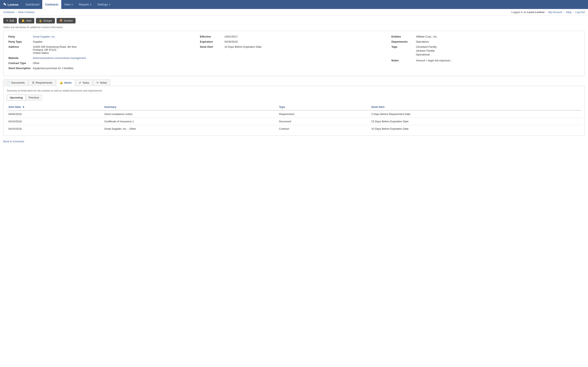 The width and height of the screenshot is (588, 367). What do you see at coordinates (32, 4) in the screenshot?
I see `nav-dashboard: Dashboard` at bounding box center [32, 4].